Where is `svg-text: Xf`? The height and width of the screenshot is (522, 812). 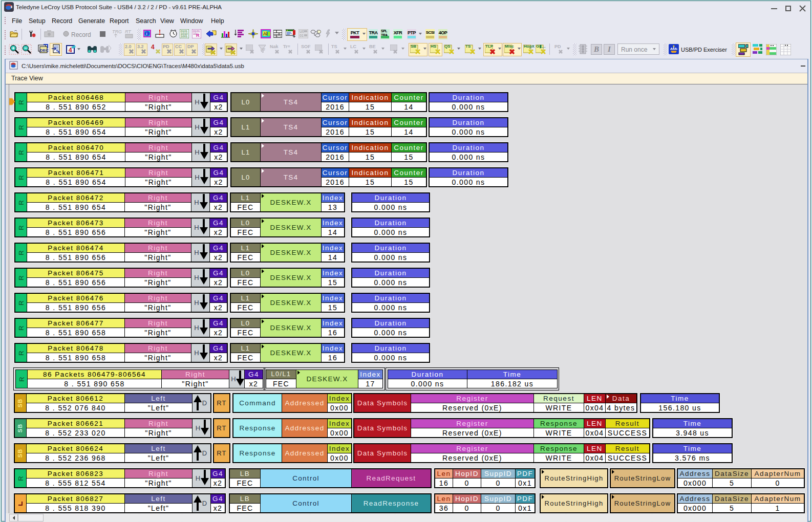
svg-text: Xf is located at coordinates (263, 49).